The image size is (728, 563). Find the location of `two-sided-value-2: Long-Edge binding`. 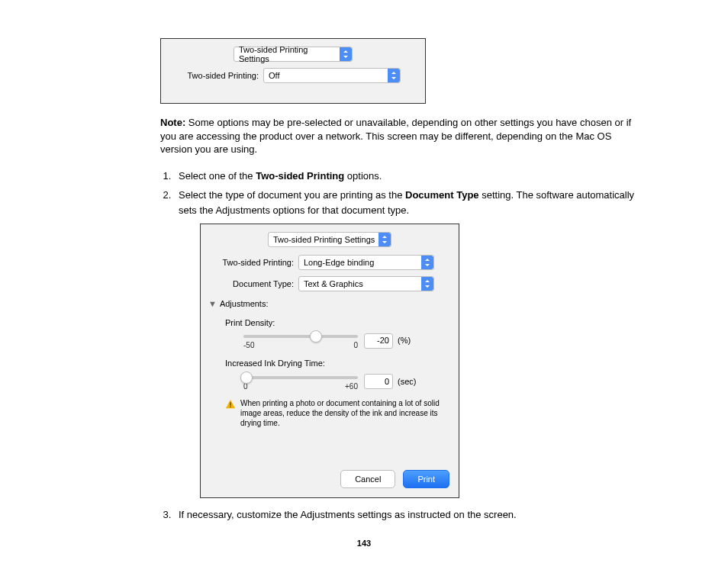

two-sided-value-2: Long-Edge binding is located at coordinates (339, 262).